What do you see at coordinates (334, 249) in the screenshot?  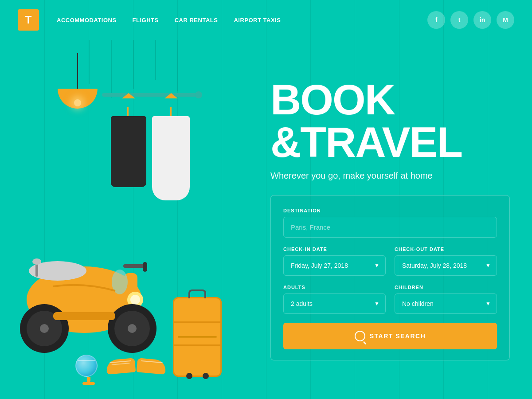 I see `checkin-label: CHECK-IN DATE` at bounding box center [334, 249].